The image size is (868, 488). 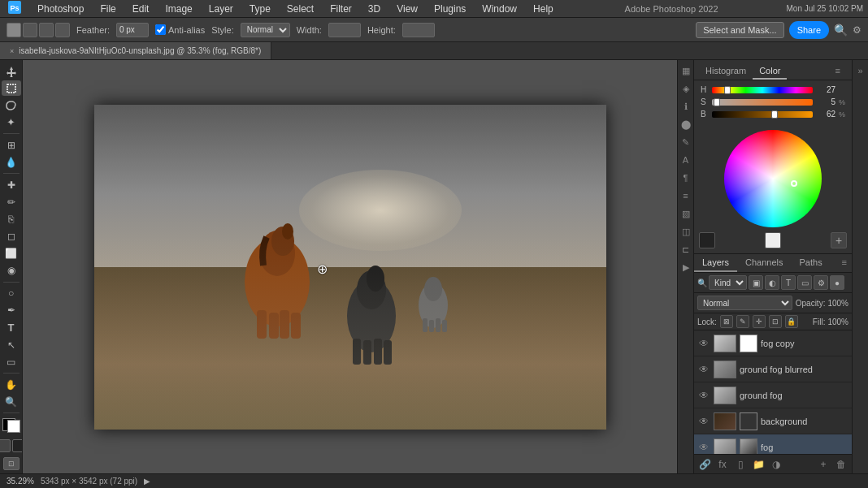 What do you see at coordinates (179, 9) in the screenshot?
I see `menu-image: Image` at bounding box center [179, 9].